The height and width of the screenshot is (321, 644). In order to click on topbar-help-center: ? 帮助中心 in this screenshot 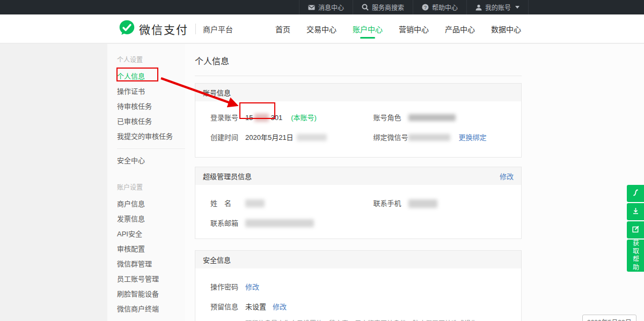, I will do `click(440, 8)`.